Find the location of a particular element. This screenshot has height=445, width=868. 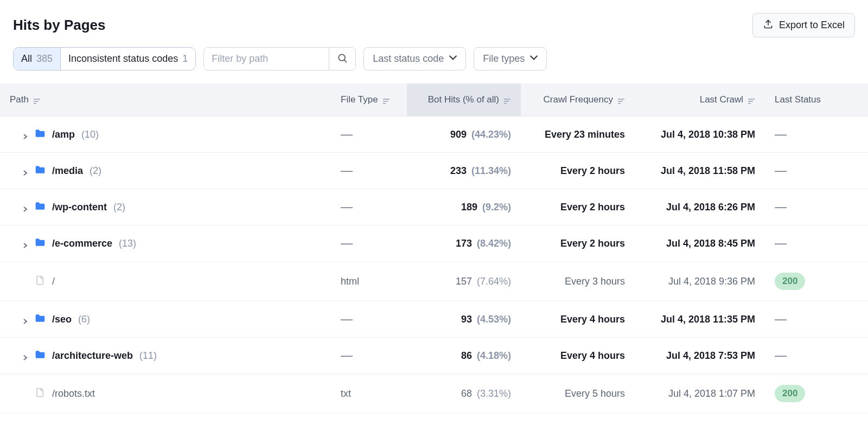

col-header-last-status-label: Last Status is located at coordinates (797, 100).